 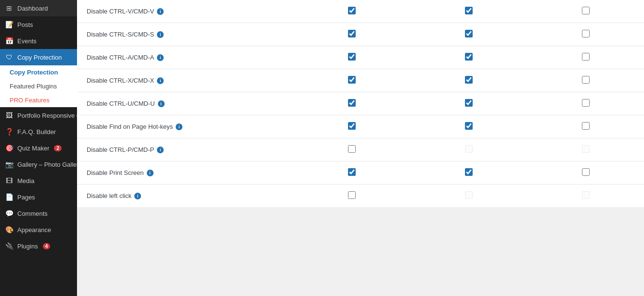 I want to click on badge-plugins: 4, so click(x=47, y=246).